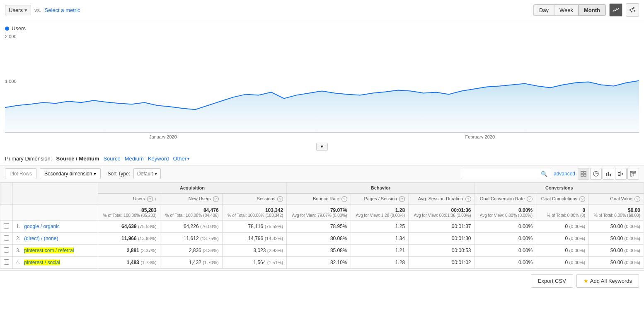 This screenshot has width=644, height=328. I want to click on legend-dot, so click(7, 29).